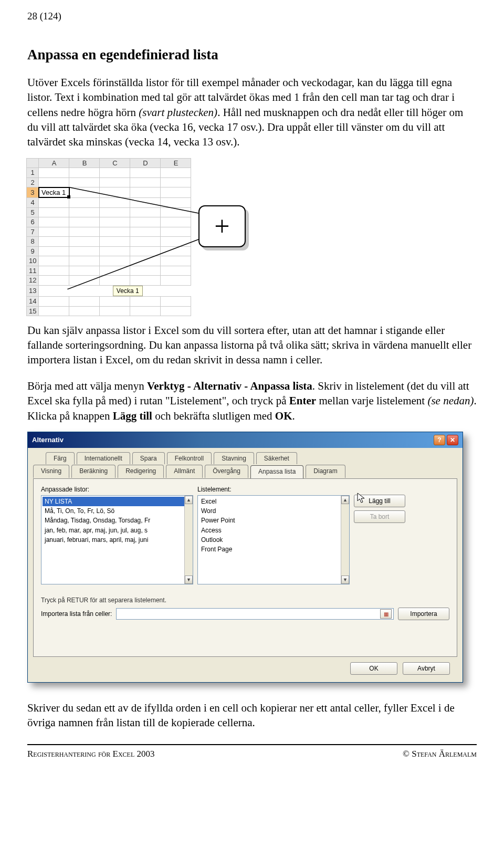 This screenshot has width=504, height=847. I want to click on tab-diagram: Diagram, so click(326, 472).